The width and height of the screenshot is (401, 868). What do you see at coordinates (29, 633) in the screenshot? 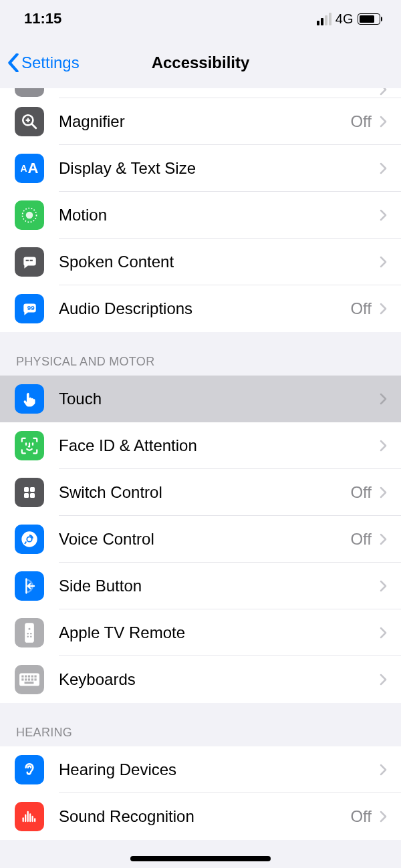
I see `remote-icon` at bounding box center [29, 633].